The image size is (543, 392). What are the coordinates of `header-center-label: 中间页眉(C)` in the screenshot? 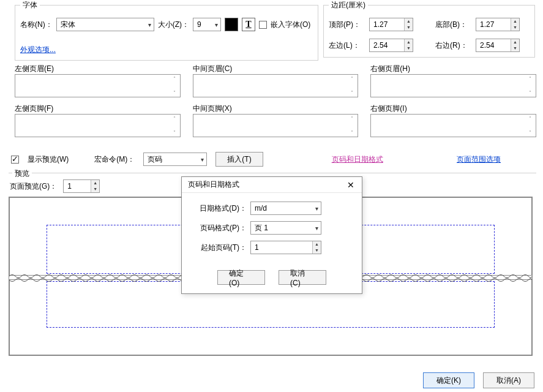 It's located at (275, 69).